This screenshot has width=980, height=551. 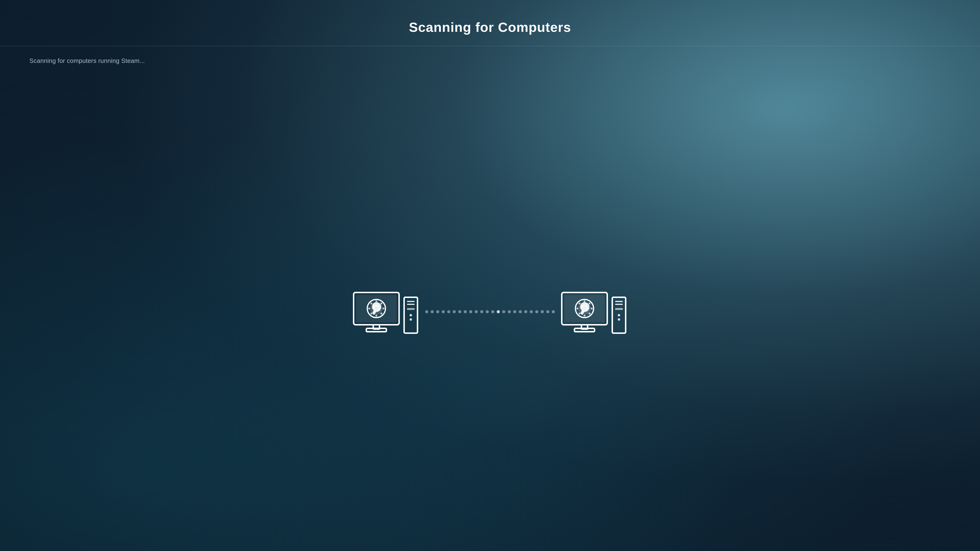 I want to click on left-computer-unit, so click(x=386, y=313).